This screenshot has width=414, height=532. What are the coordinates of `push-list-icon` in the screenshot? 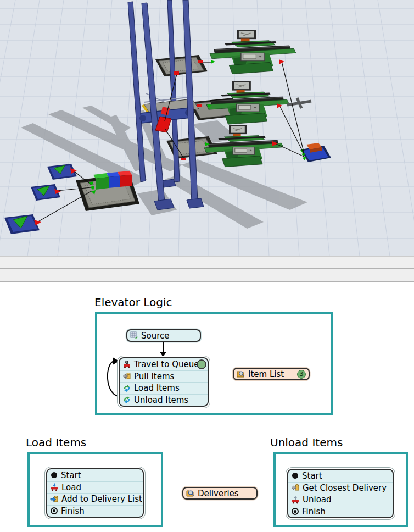 It's located at (54, 499).